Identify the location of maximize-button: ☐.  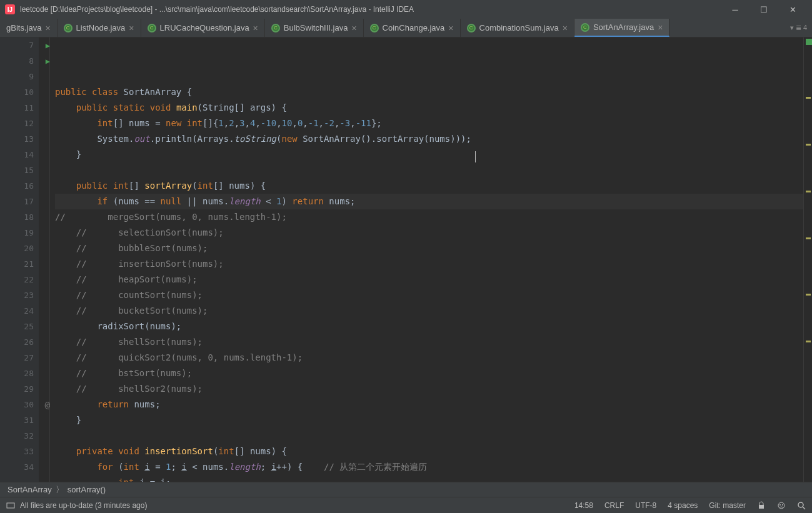
(764, 9).